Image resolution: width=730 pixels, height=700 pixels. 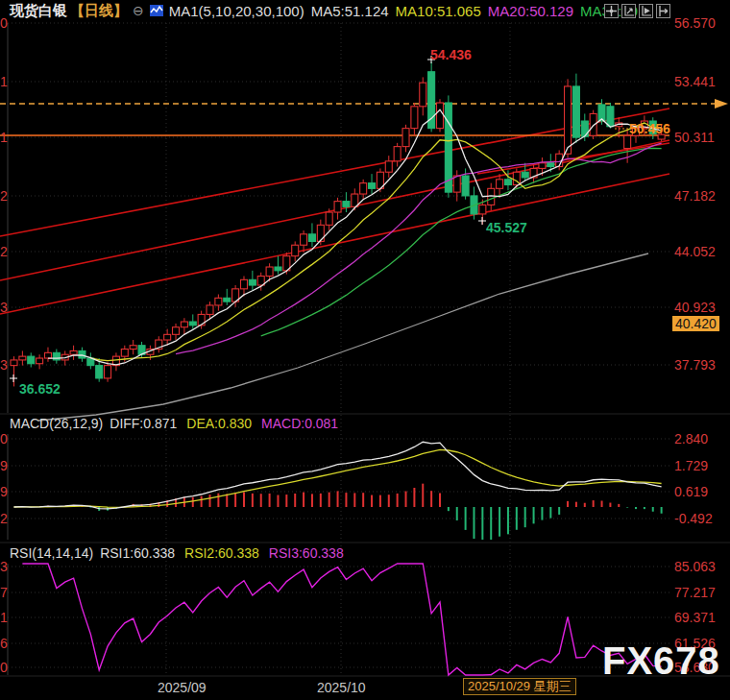 What do you see at coordinates (649, 129) in the screenshot?
I see `last-price-badge: 50.456` at bounding box center [649, 129].